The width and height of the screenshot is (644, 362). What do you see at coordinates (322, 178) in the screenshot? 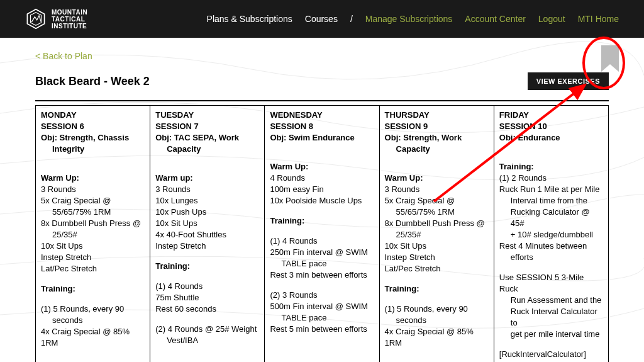
I see `plan-line: 4 Rounds` at bounding box center [322, 178].